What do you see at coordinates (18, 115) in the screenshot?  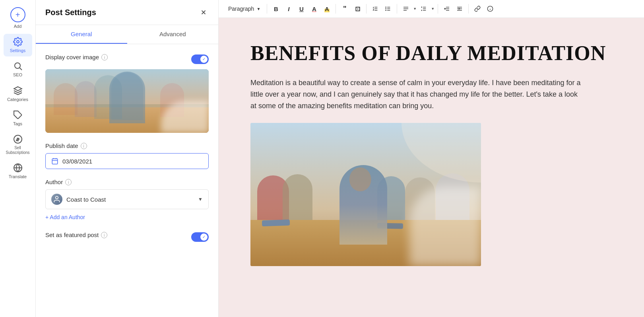 I see `tag-icon` at bounding box center [18, 115].